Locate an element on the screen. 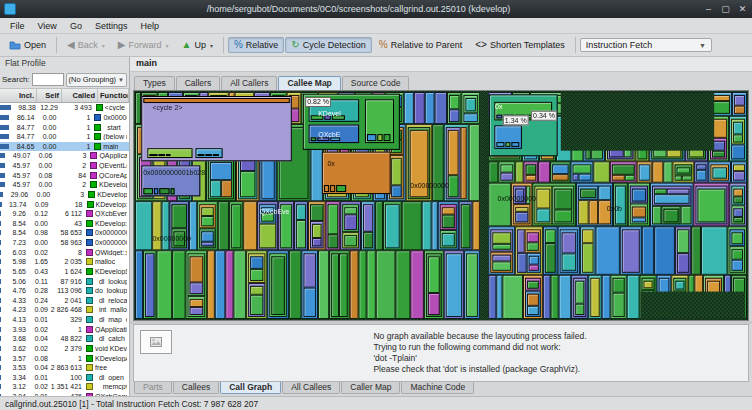 The height and width of the screenshot is (410, 752). bottom-tab-machine-code: Machine Code is located at coordinates (438, 388).